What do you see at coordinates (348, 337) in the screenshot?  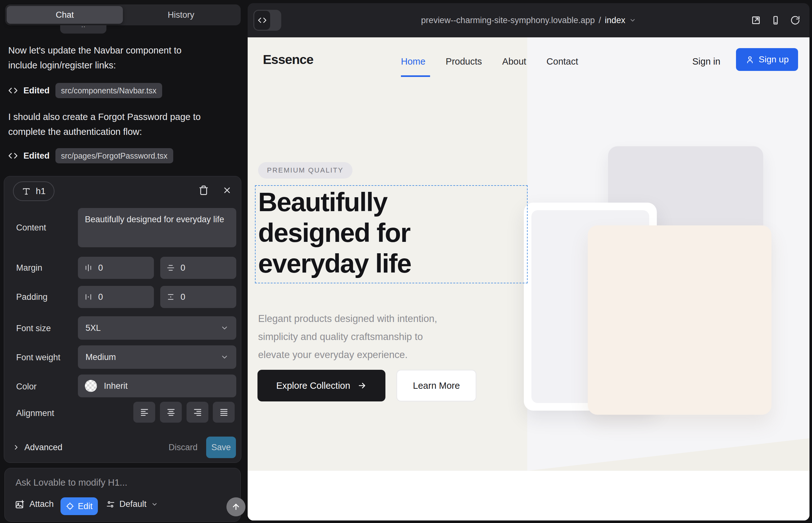 I see `hero-description-line: simplicity and quality craftsmanship to` at bounding box center [348, 337].